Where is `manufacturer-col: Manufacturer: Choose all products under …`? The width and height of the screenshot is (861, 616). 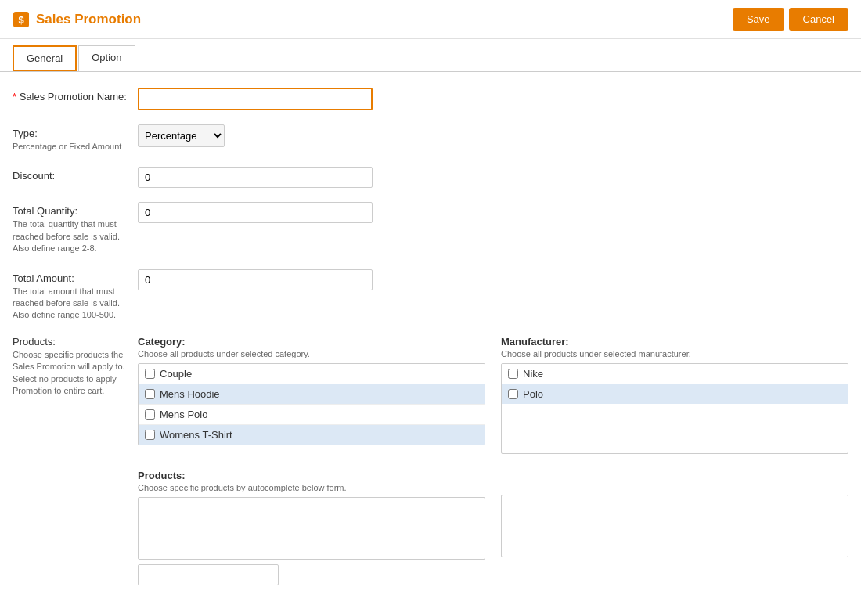
manufacturer-col: Manufacturer: Choose all products under … is located at coordinates (675, 394).